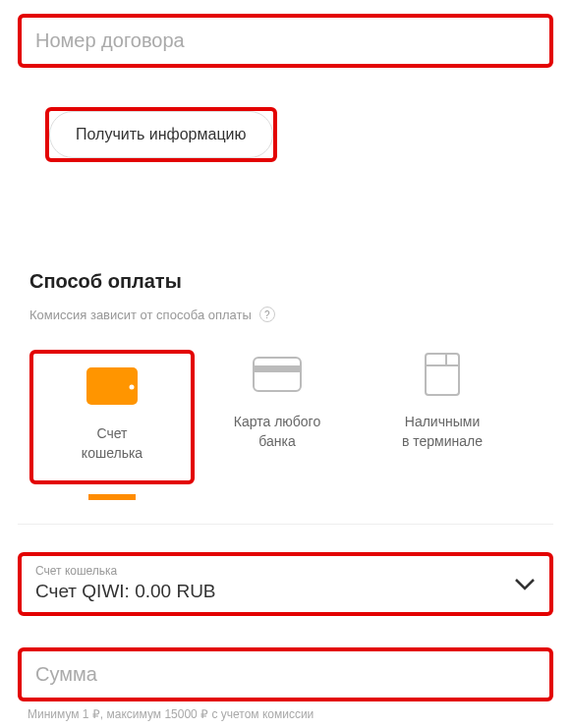  I want to click on cash-label-line1: Наличными, so click(442, 421).